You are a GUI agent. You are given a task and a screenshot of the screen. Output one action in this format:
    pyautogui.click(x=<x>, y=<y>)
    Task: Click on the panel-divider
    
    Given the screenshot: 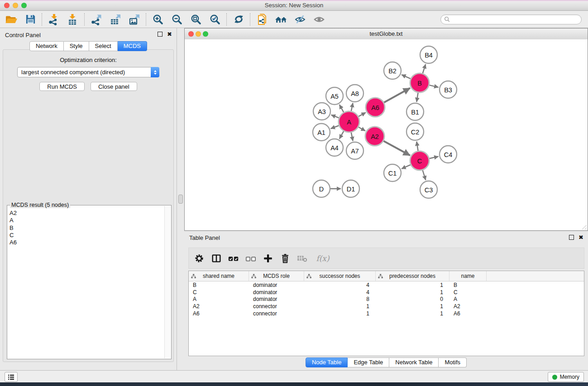 What is the action you would take?
    pyautogui.click(x=181, y=199)
    